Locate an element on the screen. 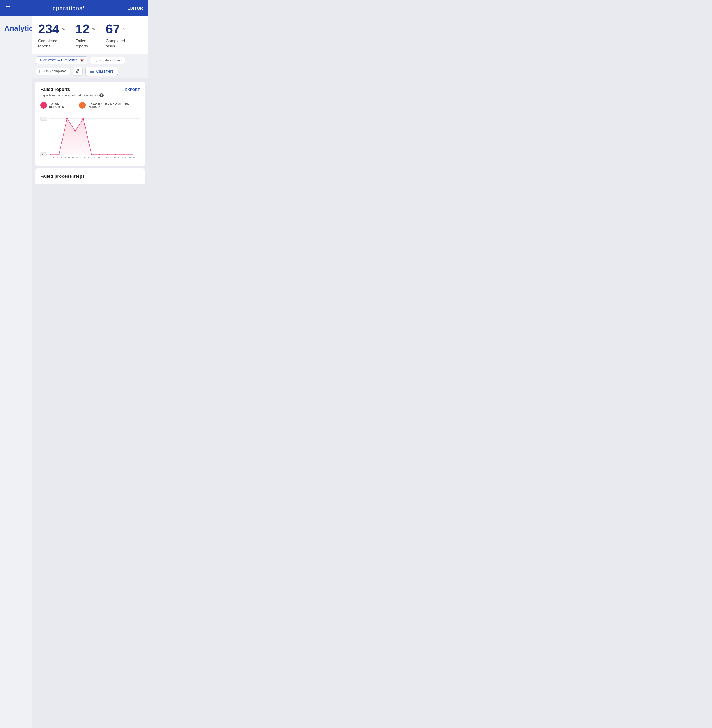 The image size is (712, 728). data-point-oct17 is located at coordinates (99, 154).